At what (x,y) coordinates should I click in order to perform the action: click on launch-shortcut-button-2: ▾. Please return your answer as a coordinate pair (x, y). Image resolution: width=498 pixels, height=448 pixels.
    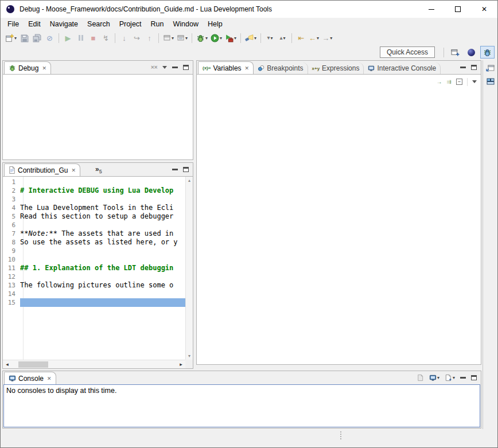
    Looking at the image, I should click on (182, 38).